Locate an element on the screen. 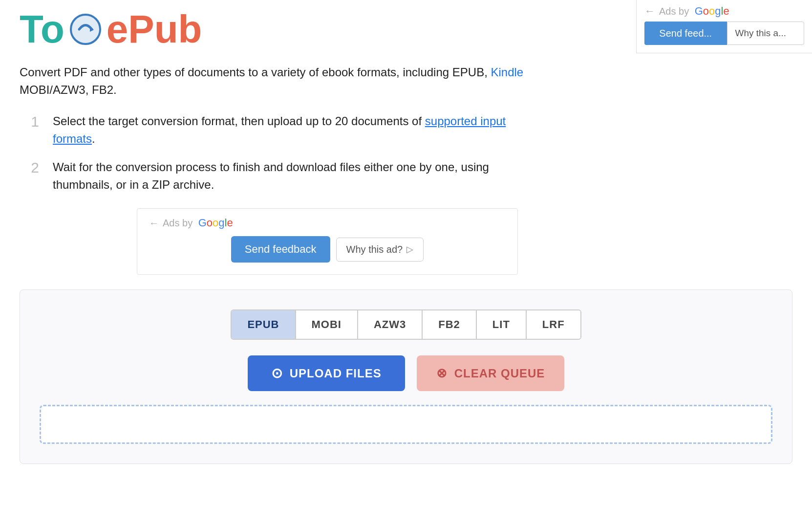 This screenshot has width=812, height=528. step-1-number: 1 is located at coordinates (29, 122).